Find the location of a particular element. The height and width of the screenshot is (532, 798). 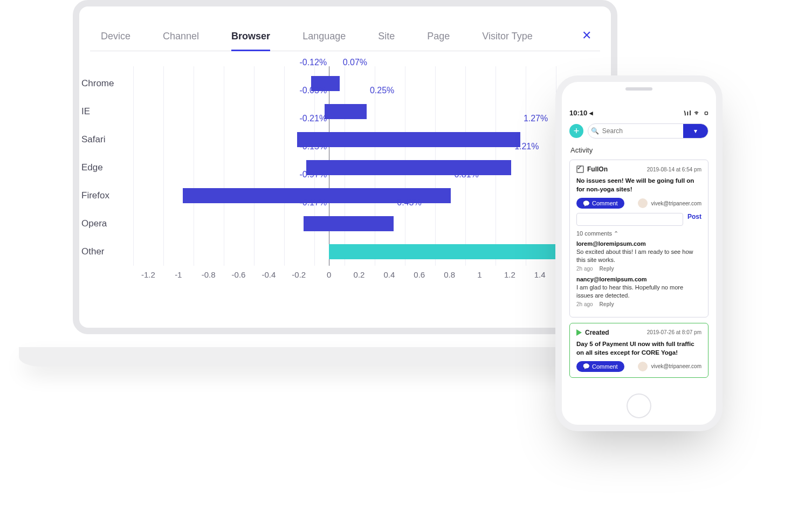

chart-xtick: -0.4 is located at coordinates (269, 275).